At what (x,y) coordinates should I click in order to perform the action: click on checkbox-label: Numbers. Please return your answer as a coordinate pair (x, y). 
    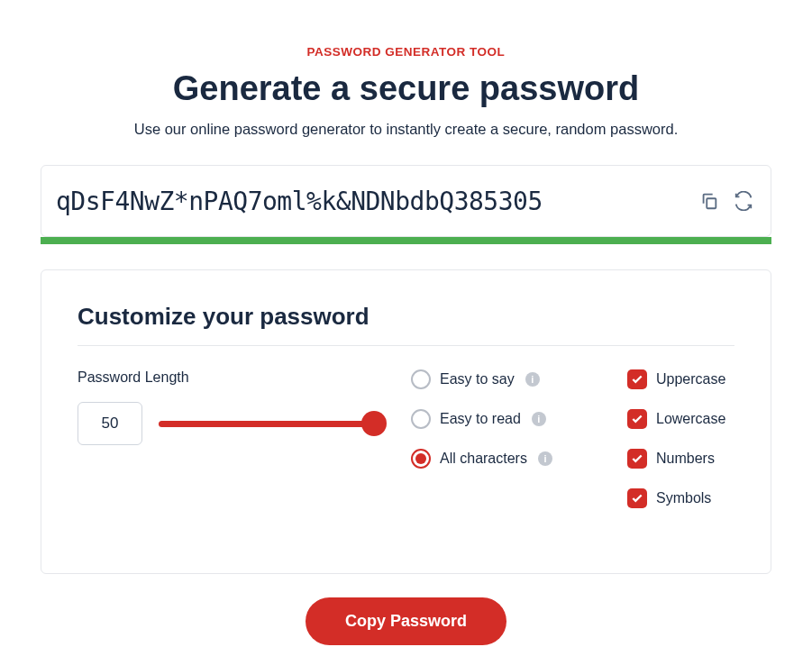
    Looking at the image, I should click on (685, 459).